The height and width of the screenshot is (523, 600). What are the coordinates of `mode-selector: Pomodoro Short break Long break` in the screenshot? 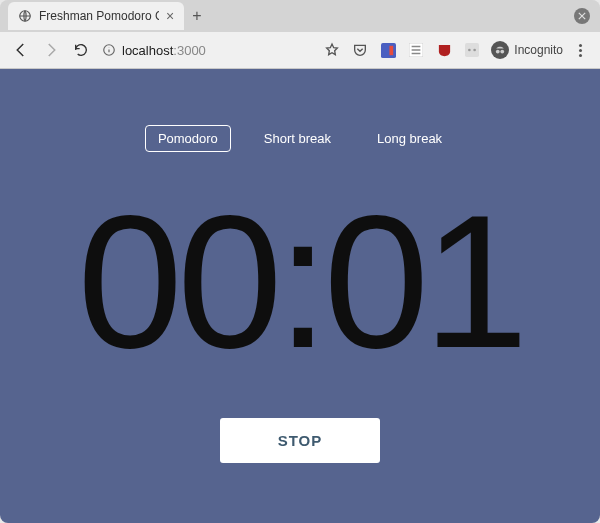 It's located at (300, 138).